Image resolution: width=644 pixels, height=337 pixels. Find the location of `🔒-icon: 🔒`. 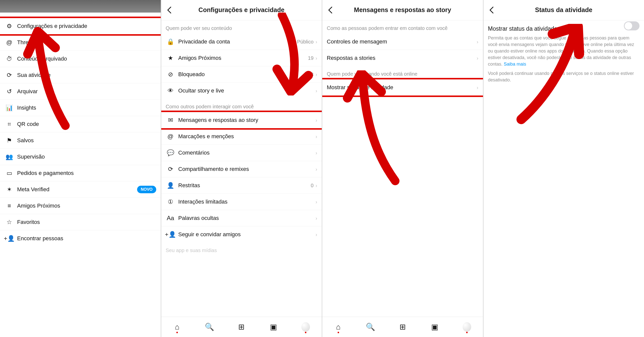

🔒-icon: 🔒 is located at coordinates (171, 42).